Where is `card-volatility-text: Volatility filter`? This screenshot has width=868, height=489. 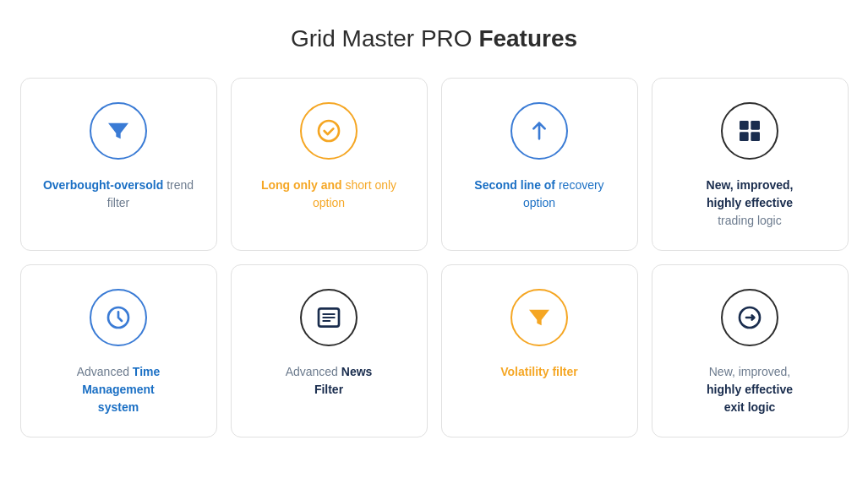 card-volatility-text: Volatility filter is located at coordinates (539, 372).